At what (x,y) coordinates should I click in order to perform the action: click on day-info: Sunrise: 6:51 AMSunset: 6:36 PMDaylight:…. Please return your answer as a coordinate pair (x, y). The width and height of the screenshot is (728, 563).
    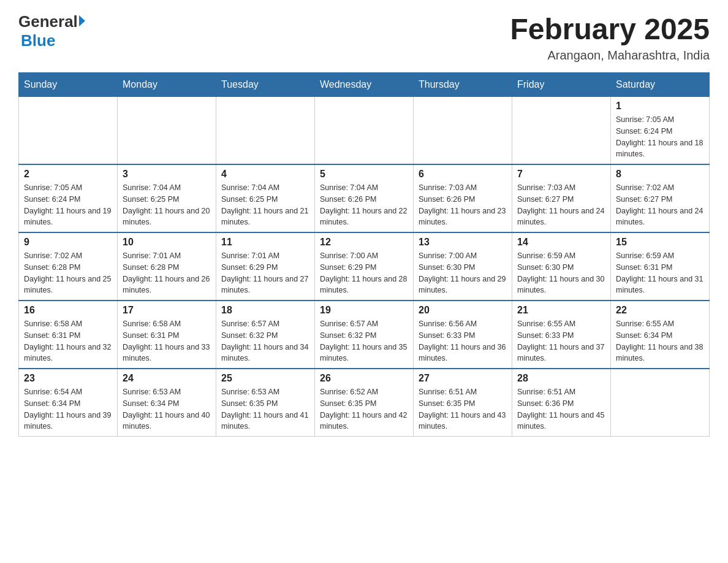
    Looking at the image, I should click on (561, 410).